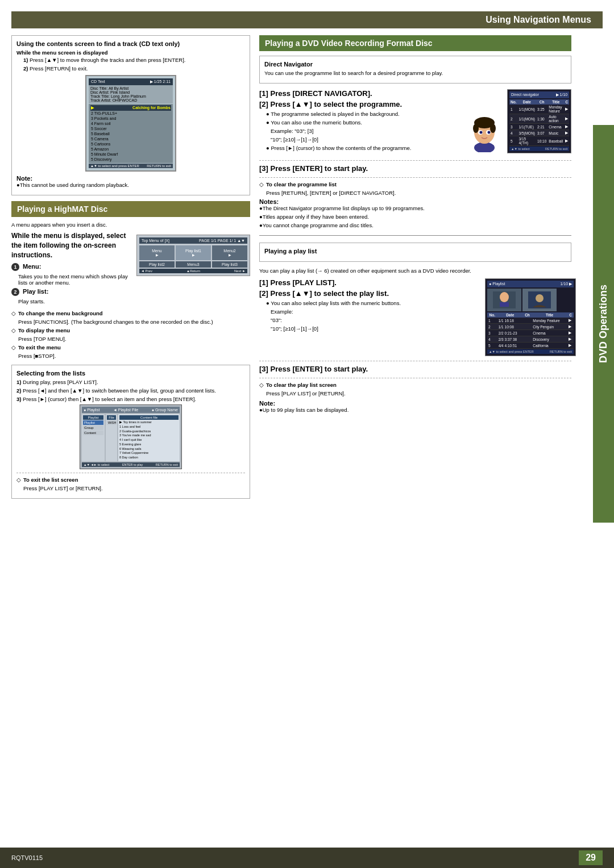  Describe the element at coordinates (415, 184) in the screenshot. I see `clear-prog-label: ◇To clear the programme list` at that location.